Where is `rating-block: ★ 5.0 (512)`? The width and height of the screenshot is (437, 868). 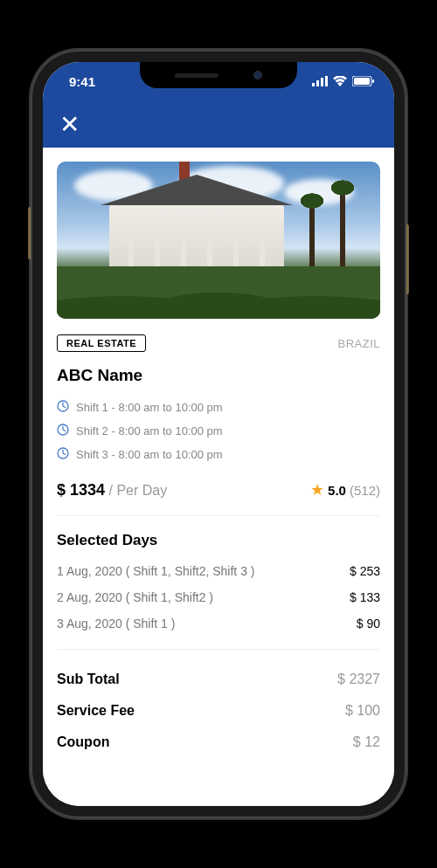
rating-block: ★ 5.0 (512) is located at coordinates (345, 490).